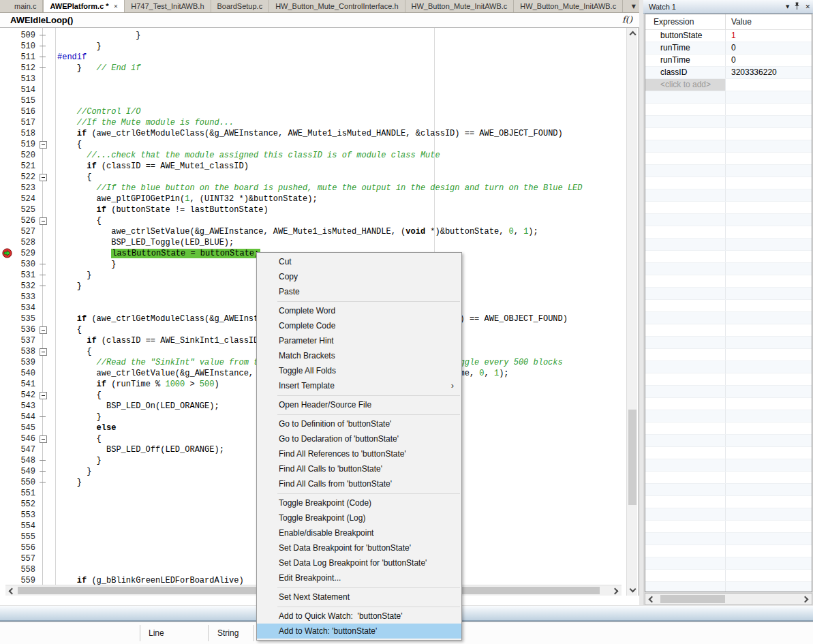  Describe the element at coordinates (359, 326) in the screenshot. I see `menu-item-complete-code: Complete Code` at that location.